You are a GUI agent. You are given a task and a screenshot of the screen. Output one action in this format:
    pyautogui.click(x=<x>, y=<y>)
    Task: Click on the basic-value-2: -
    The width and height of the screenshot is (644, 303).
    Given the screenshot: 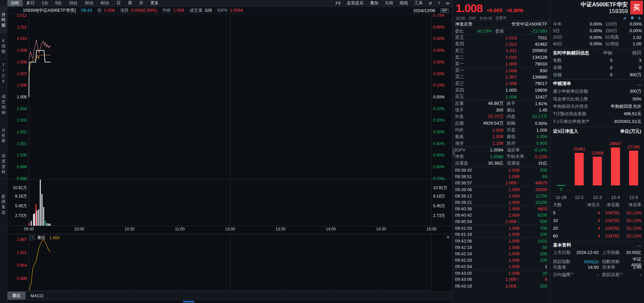 What is the action you would take?
    pyautogui.click(x=633, y=275)
    